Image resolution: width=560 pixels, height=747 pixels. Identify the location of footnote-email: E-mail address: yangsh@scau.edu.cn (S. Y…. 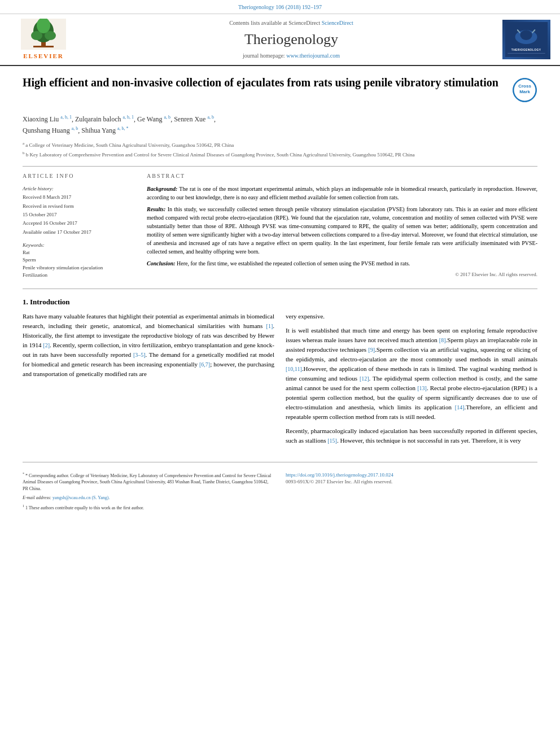
(148, 498).